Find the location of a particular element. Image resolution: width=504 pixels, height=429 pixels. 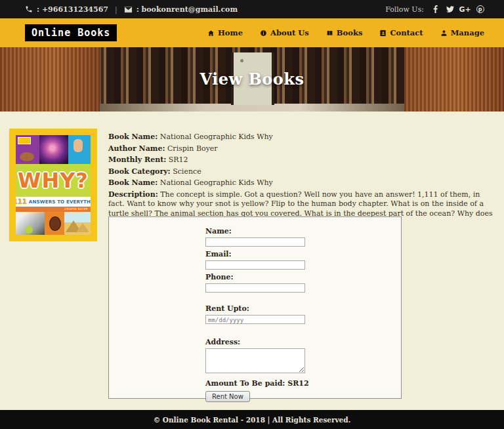

nav-item-home: Home is located at coordinates (225, 33).